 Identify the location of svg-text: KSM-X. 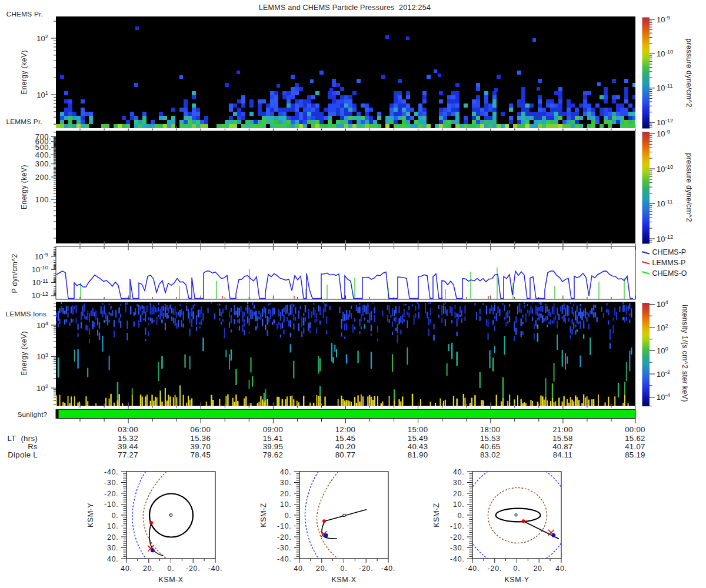
(171, 580).